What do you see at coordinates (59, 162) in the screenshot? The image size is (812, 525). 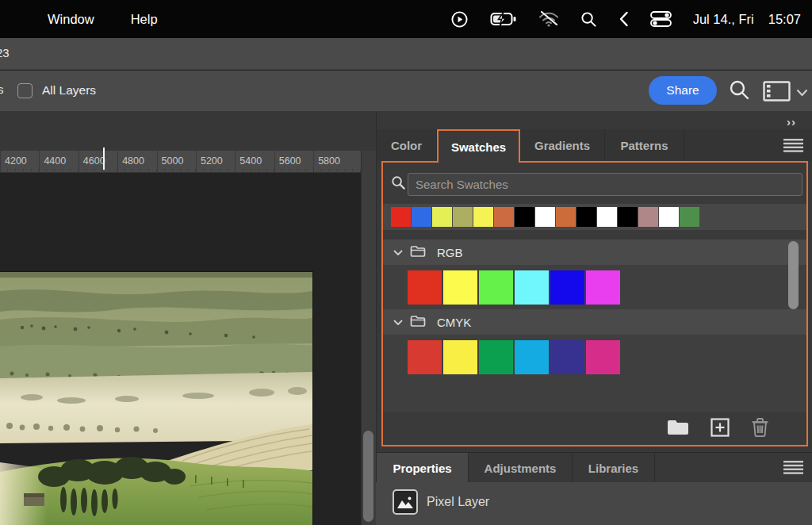 I see `ruler-tick-label: 4400` at bounding box center [59, 162].